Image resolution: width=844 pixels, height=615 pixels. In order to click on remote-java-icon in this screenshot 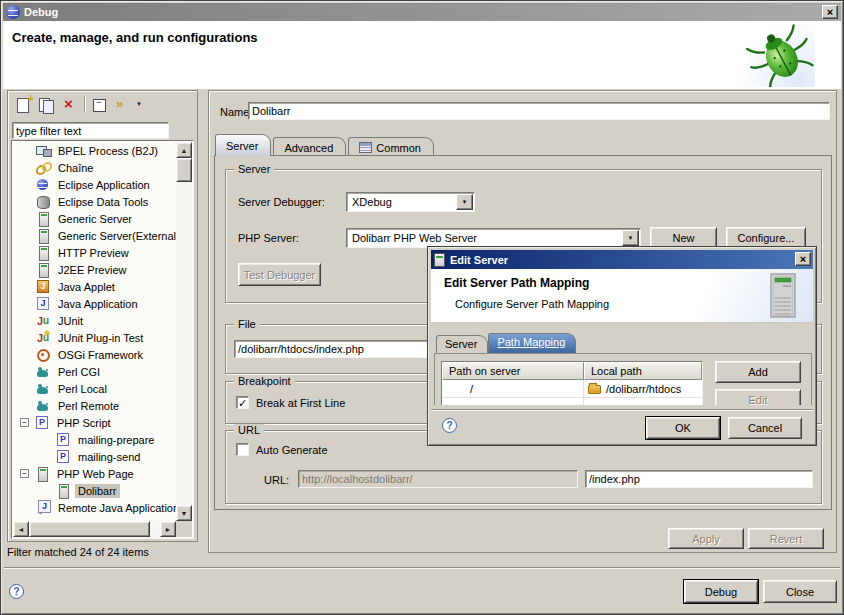, I will do `click(43, 508)`.